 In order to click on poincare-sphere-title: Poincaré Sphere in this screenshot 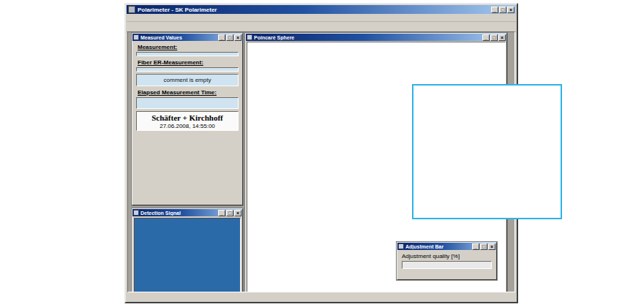, I will do `click(368, 38)`.